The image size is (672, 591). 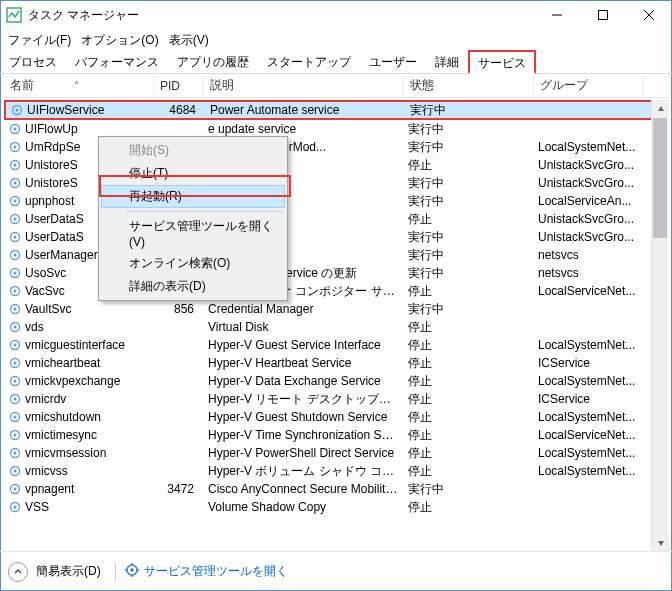 I want to click on service-desc: Hyper-V リモート デスクトップ仮想化サ..., so click(x=304, y=400).